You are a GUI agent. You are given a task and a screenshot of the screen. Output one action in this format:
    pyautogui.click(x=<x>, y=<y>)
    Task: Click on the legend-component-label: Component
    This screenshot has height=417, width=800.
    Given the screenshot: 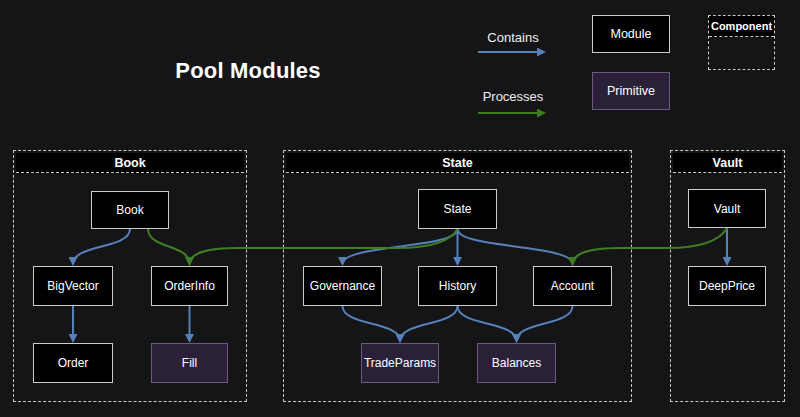 What is the action you would take?
    pyautogui.click(x=742, y=26)
    